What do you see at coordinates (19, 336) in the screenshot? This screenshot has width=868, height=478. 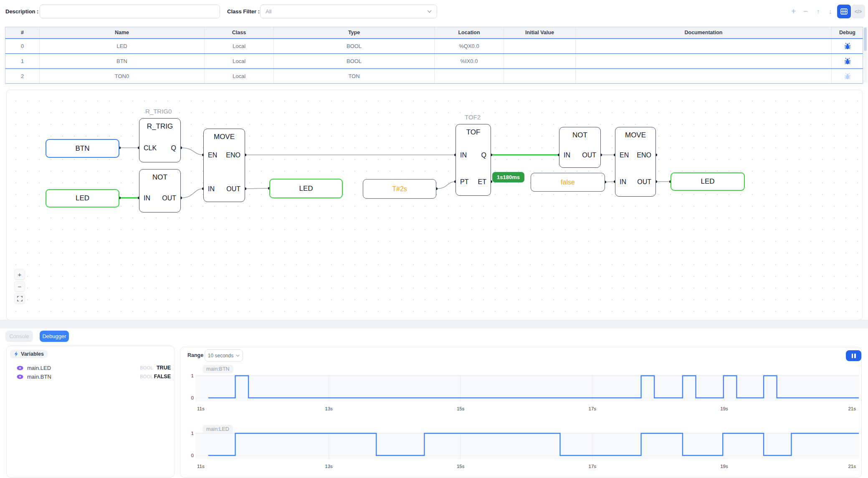 I see `tab-console-label: Console` at bounding box center [19, 336].